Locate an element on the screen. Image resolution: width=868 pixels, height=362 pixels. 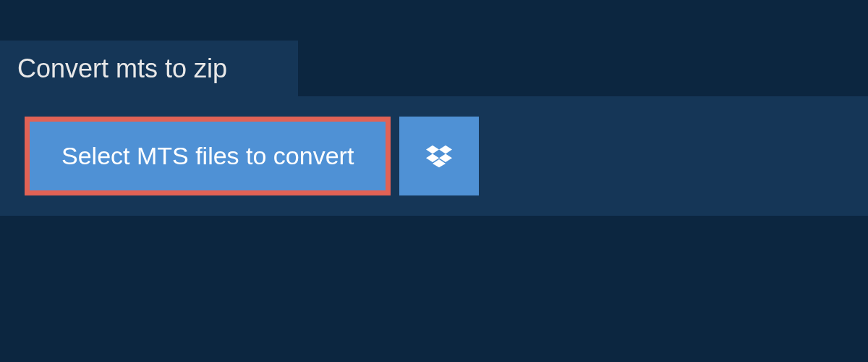
select-files-label: Select MTS files to convert is located at coordinates (208, 156).